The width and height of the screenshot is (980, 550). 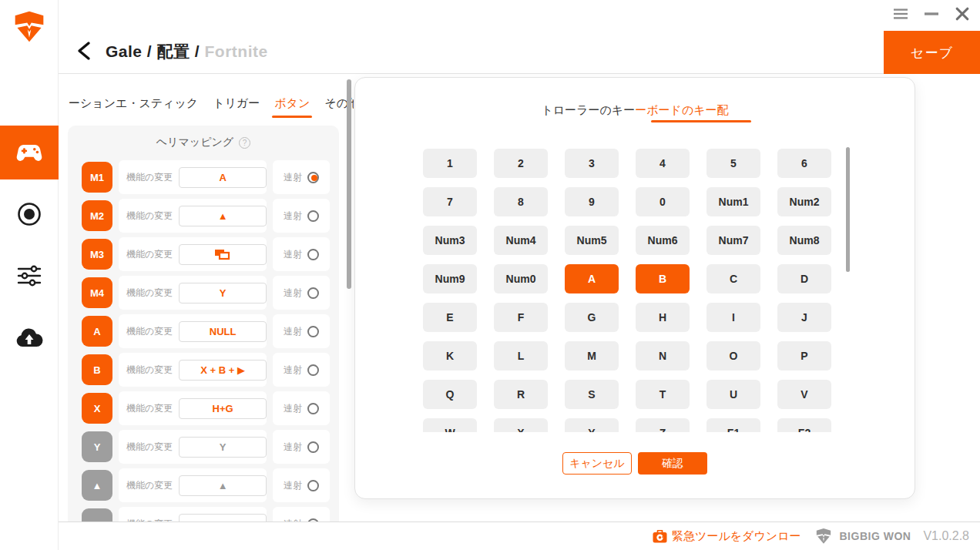 What do you see at coordinates (592, 356) in the screenshot?
I see `key-button: M` at bounding box center [592, 356].